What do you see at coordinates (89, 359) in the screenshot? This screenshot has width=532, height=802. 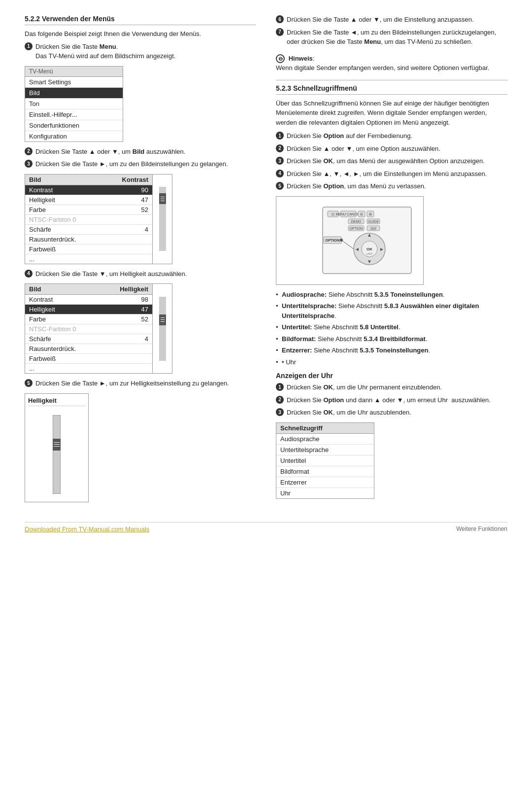 I see `bild-row-farbweiss-2: Farbweiß` at bounding box center [89, 359].